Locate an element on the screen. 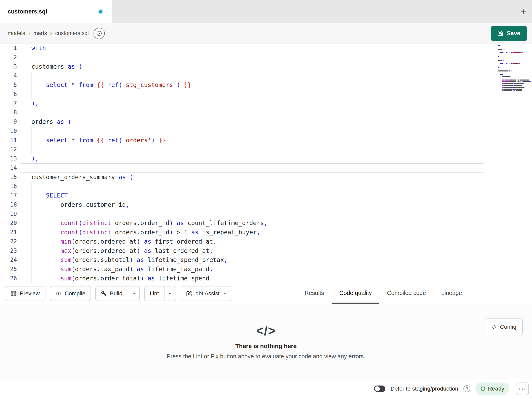 This screenshot has width=532, height=398. line-number: 7 is located at coordinates (10, 104).